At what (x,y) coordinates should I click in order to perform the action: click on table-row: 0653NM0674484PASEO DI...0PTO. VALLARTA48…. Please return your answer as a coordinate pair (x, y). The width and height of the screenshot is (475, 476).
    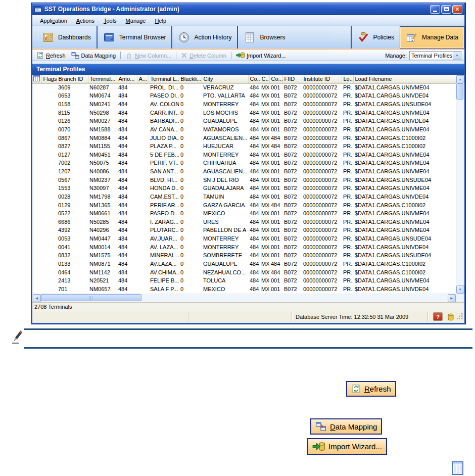
    Looking at the image, I should click on (244, 96).